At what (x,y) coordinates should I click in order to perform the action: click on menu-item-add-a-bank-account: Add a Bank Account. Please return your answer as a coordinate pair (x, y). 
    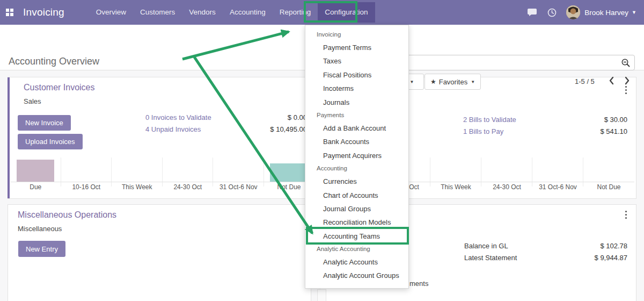
    Looking at the image, I should click on (357, 128).